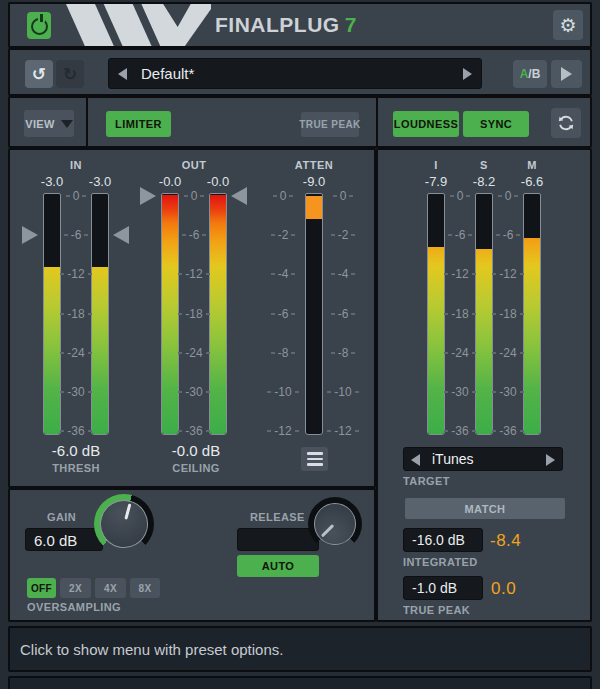 This screenshot has width=600, height=689. Describe the element at coordinates (416, 460) in the screenshot. I see `target-prev-icon` at that location.